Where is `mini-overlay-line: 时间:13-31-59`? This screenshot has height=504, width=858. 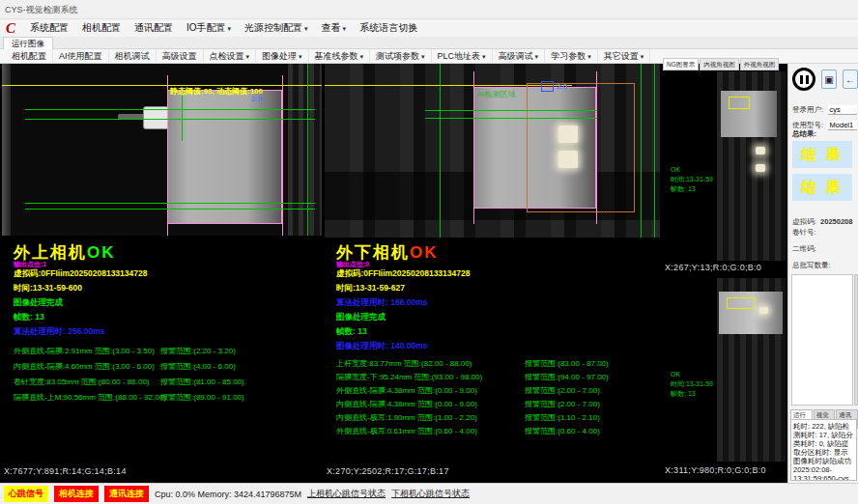
mini-overlay-line: 时间:13-31-59 is located at coordinates (692, 384).